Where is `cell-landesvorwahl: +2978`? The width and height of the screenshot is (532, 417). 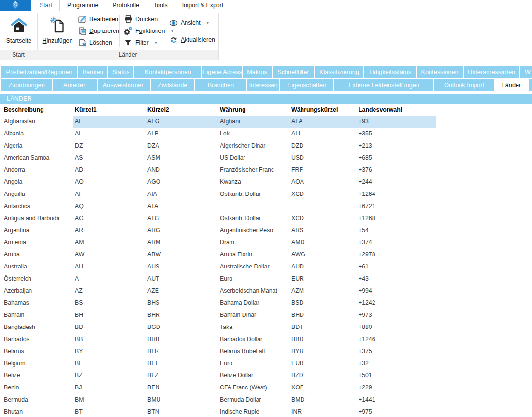 cell-landesvorwahl: +2978 is located at coordinates (396, 254).